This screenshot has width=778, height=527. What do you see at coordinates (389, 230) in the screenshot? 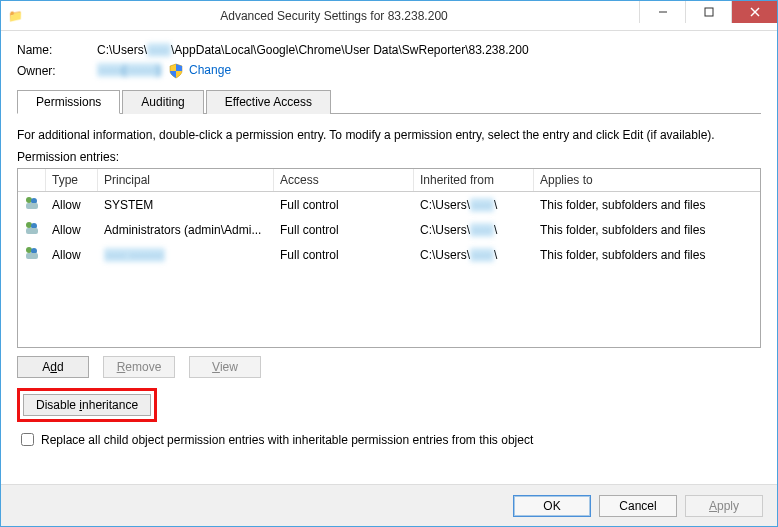
I see `table-row: AllowAdministrators (admin\Admi...Full c…` at bounding box center [389, 230].